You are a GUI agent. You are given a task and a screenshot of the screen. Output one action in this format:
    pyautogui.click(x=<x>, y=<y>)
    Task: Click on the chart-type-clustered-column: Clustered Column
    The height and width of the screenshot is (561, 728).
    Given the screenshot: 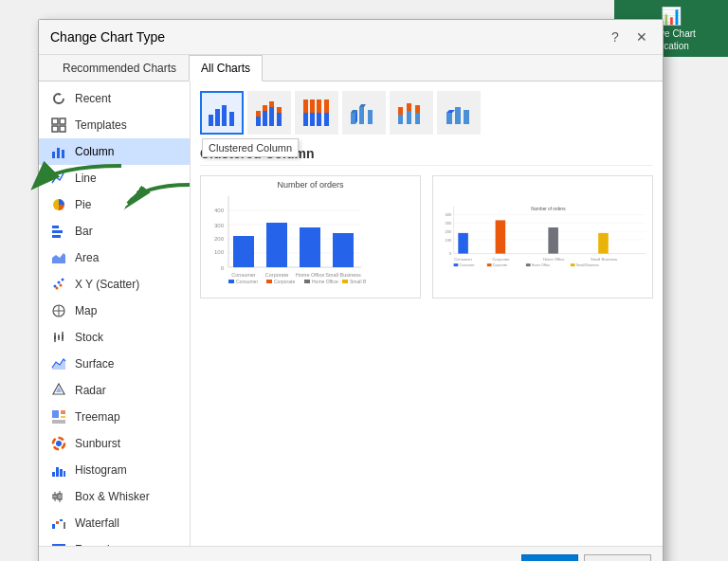 What is the action you would take?
    pyautogui.click(x=222, y=113)
    